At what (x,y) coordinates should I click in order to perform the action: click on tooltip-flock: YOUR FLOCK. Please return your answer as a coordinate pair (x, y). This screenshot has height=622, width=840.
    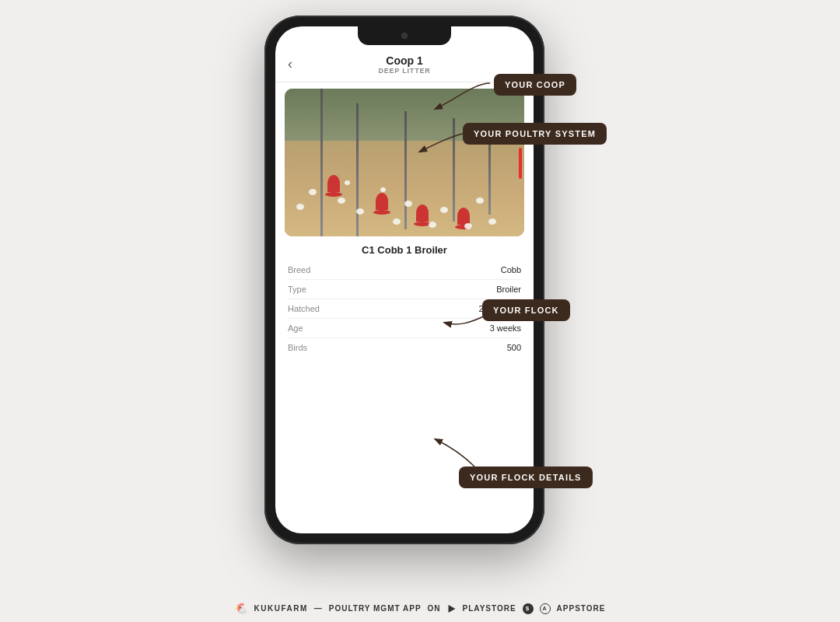
    Looking at the image, I should click on (526, 310).